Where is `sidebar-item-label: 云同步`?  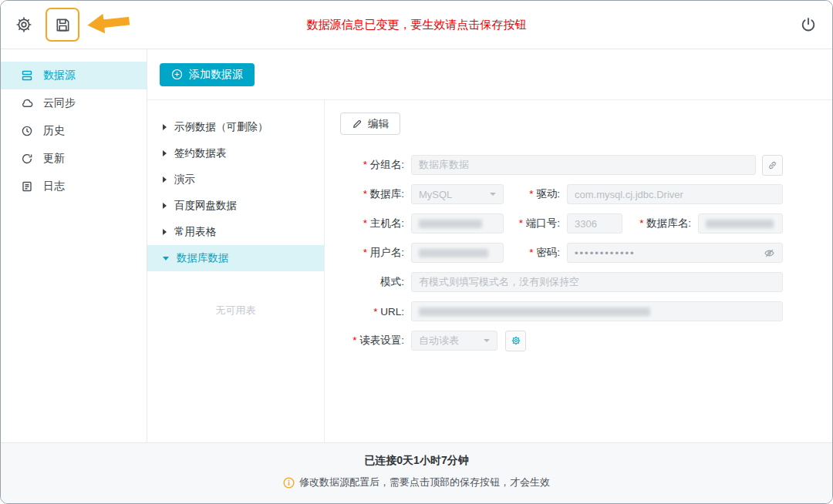 sidebar-item-label: 云同步 is located at coordinates (59, 103).